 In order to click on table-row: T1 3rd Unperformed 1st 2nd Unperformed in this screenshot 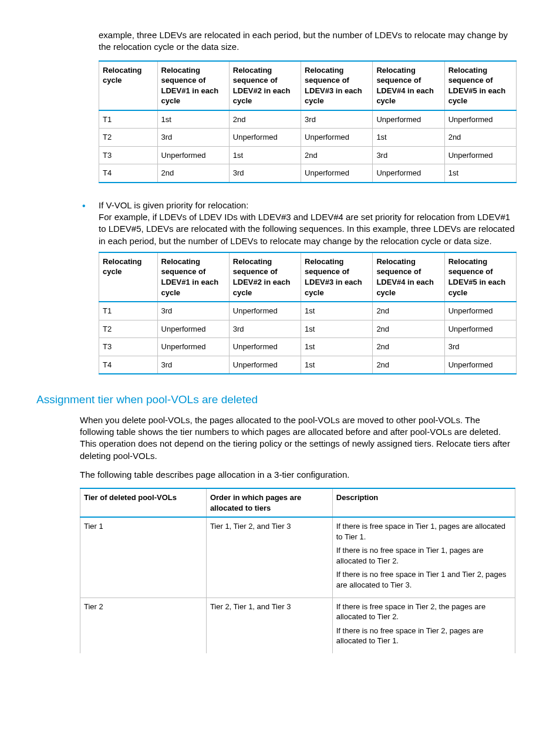, I will do `click(308, 311)`.